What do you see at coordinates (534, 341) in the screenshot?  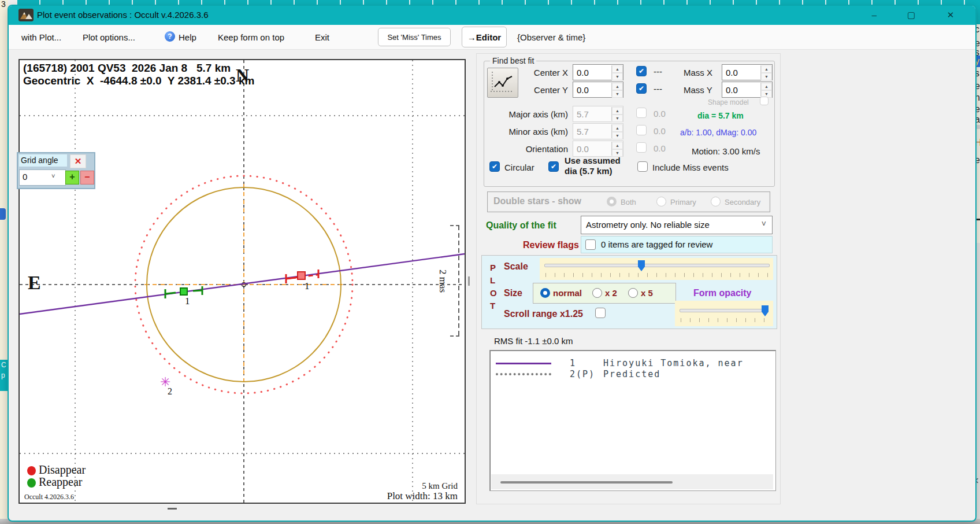 I see `rms-fit-label: RMS fit -1.1 ±0.0 km` at bounding box center [534, 341].